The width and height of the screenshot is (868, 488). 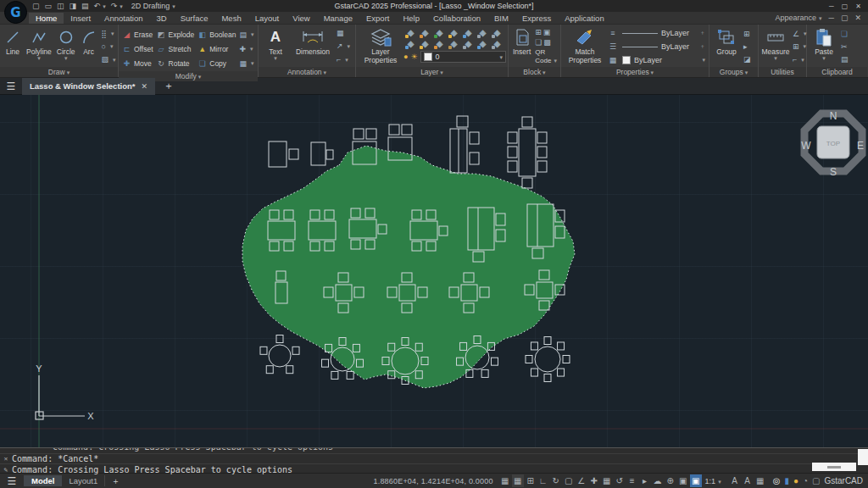 I want to click on save-as-icon: ◨, so click(x=73, y=6).